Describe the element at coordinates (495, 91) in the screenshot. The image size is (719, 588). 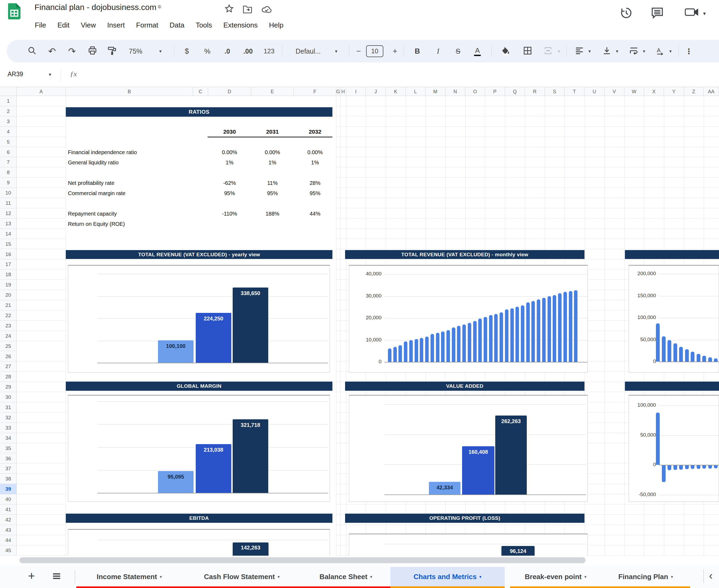
I see `column-header-P: P` at that location.